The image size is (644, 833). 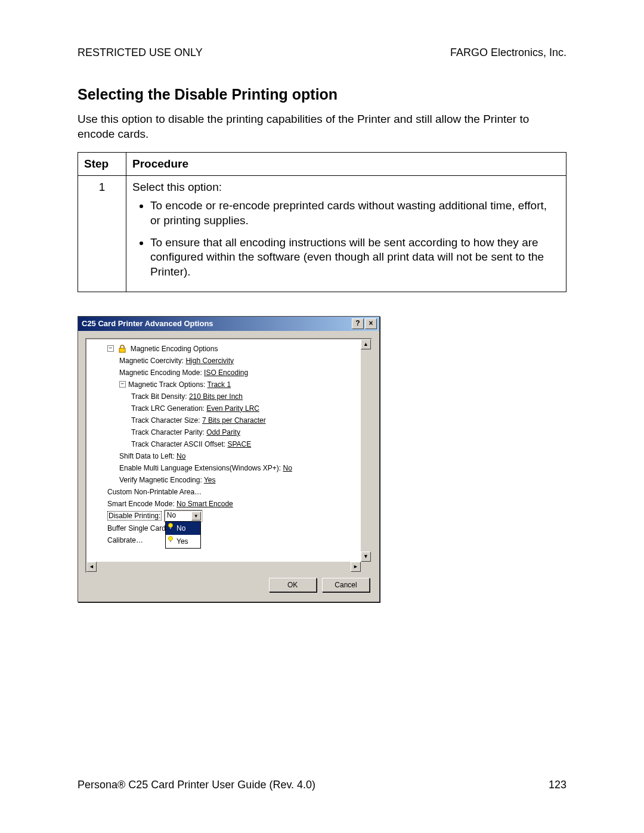 What do you see at coordinates (238, 385) in the screenshot?
I see `tree-magnetic-track-options: −Magnetic Track Options: Track 1` at bounding box center [238, 385].